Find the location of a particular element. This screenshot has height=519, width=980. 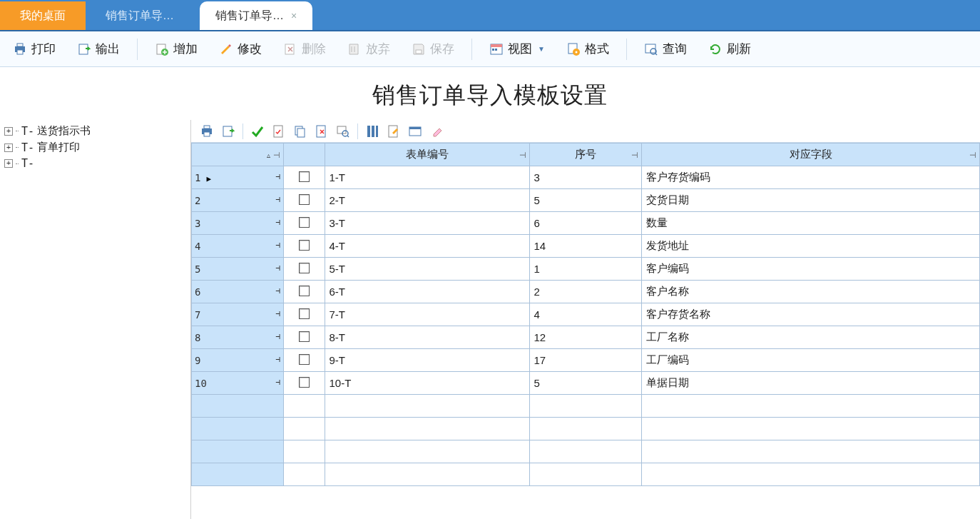

col-field: 对应字段⊣ is located at coordinates (811, 155).